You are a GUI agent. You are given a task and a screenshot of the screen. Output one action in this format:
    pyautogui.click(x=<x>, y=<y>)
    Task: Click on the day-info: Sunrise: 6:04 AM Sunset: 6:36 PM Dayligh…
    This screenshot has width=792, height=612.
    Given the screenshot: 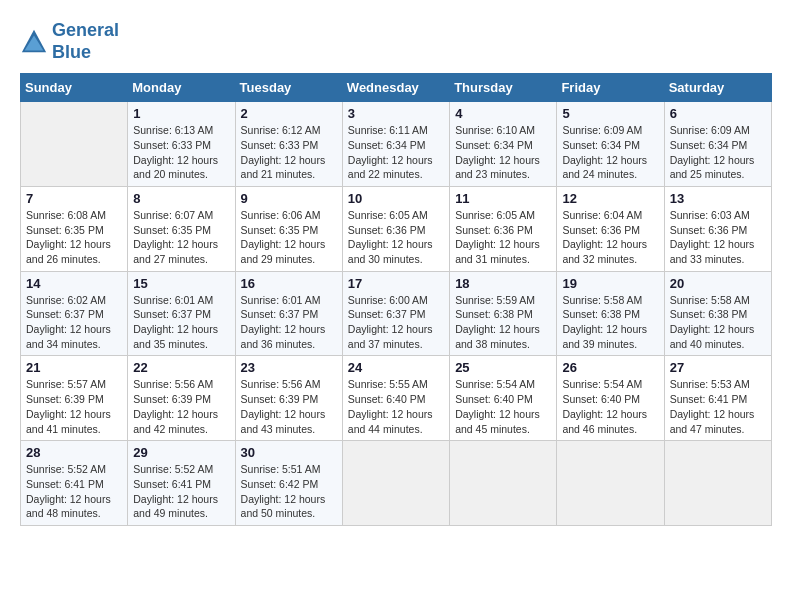 What is the action you would take?
    pyautogui.click(x=610, y=238)
    